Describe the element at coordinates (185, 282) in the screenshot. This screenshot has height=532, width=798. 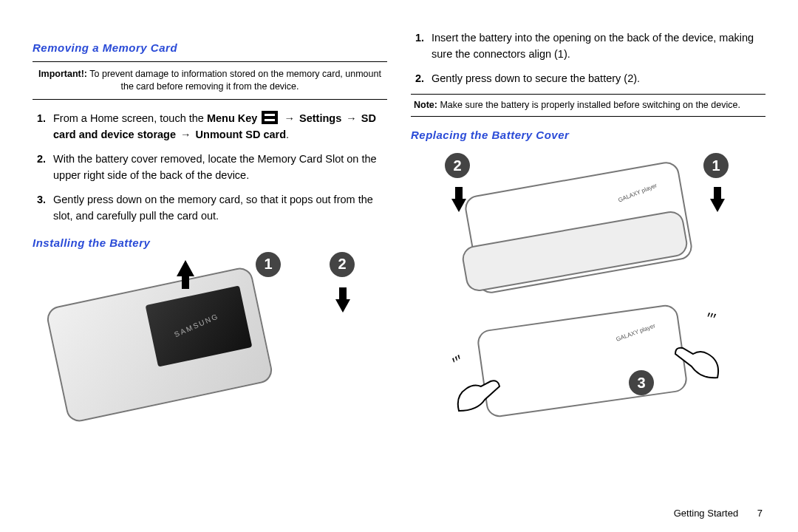
I see `up-arrow-stem` at that location.